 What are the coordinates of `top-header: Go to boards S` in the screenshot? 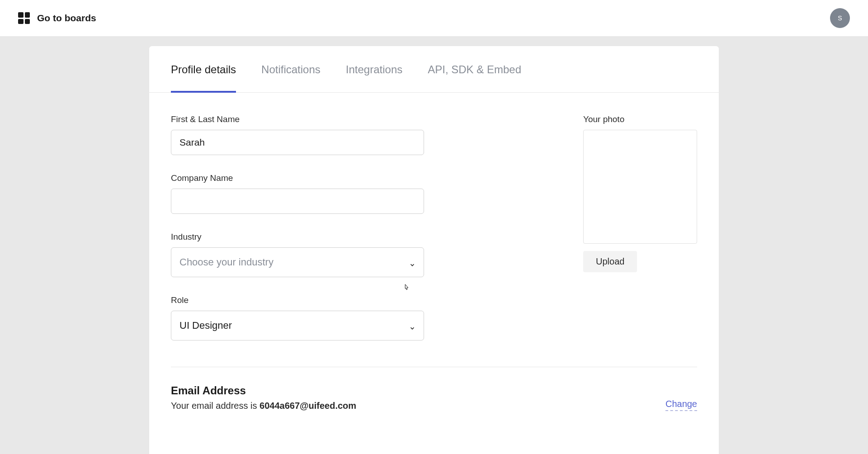 It's located at (434, 18).